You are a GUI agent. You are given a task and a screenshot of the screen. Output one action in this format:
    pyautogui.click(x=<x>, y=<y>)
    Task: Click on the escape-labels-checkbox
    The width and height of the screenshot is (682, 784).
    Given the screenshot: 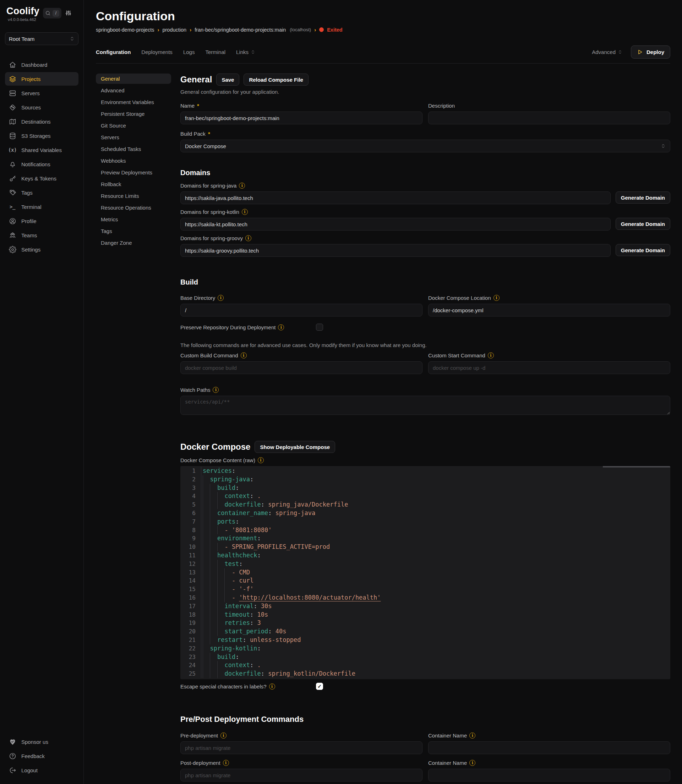 What is the action you would take?
    pyautogui.click(x=320, y=686)
    